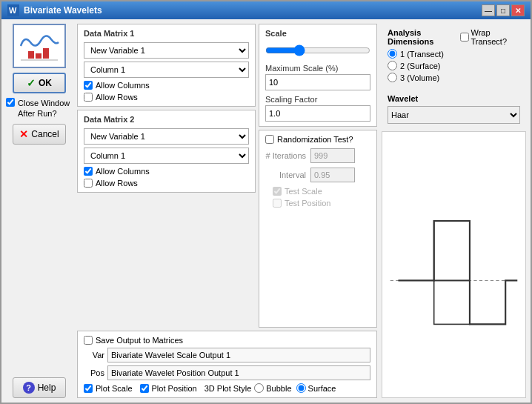 The height and width of the screenshot is (404, 532). Describe the element at coordinates (88, 388) in the screenshot. I see `plot-scale-checkbox` at that location.